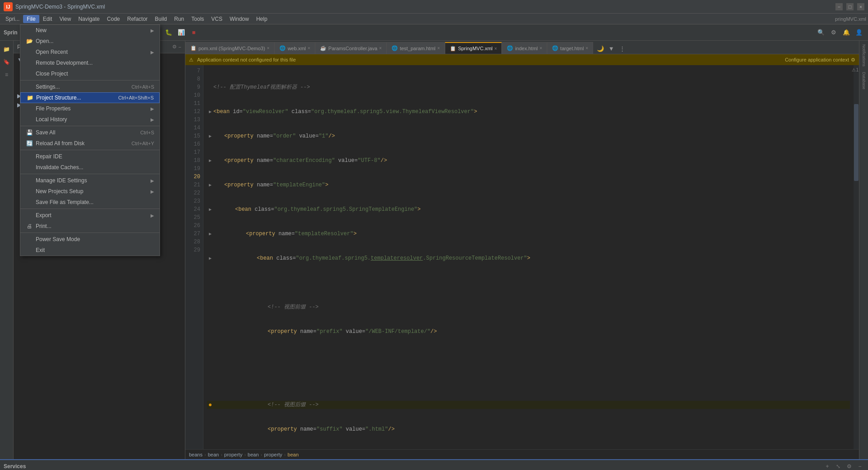 This screenshot has width=868, height=470. I want to click on menu-open: 📂 Open..., so click(90, 41).